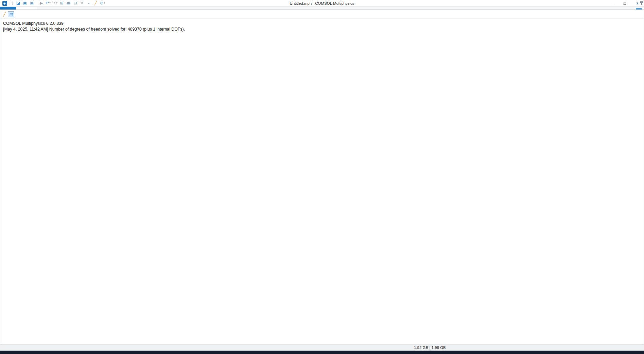 The image size is (644, 354). Describe the element at coordinates (625, 3) in the screenshot. I see `maximize-button: □` at that location.